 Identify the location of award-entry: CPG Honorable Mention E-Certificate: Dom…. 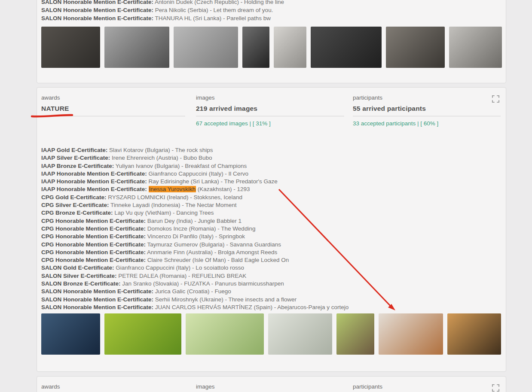
(195, 229).